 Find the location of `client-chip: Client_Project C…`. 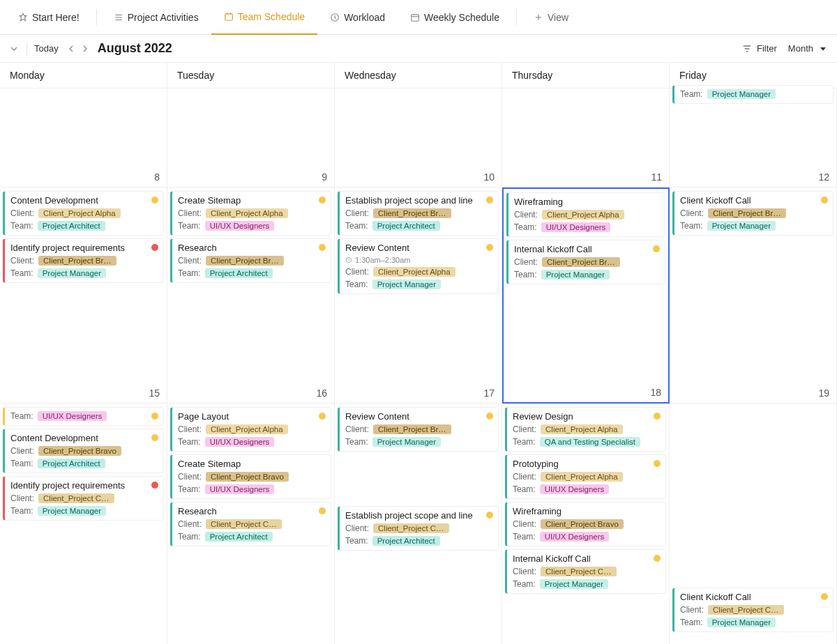

client-chip: Client_Project C… is located at coordinates (746, 610).